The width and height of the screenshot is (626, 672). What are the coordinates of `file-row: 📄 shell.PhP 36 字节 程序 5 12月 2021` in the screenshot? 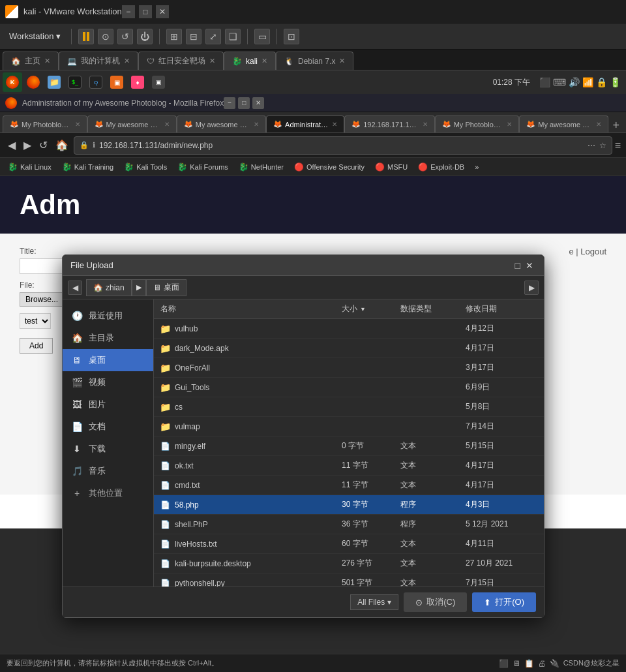 It's located at (349, 525).